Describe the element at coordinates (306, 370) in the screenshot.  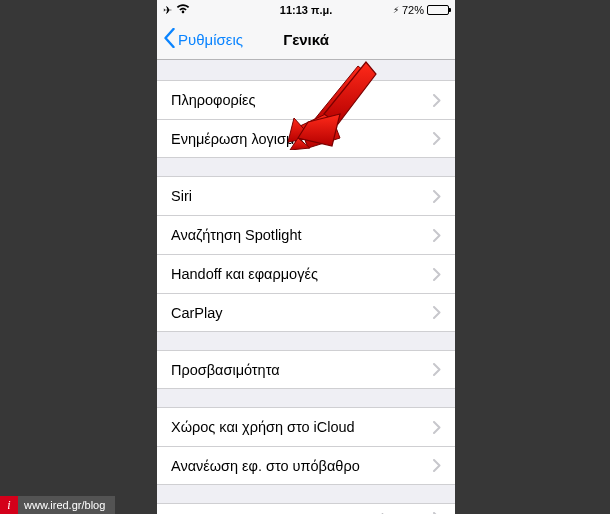
I see `section-accessibility: Προσβασιμότητα` at that location.